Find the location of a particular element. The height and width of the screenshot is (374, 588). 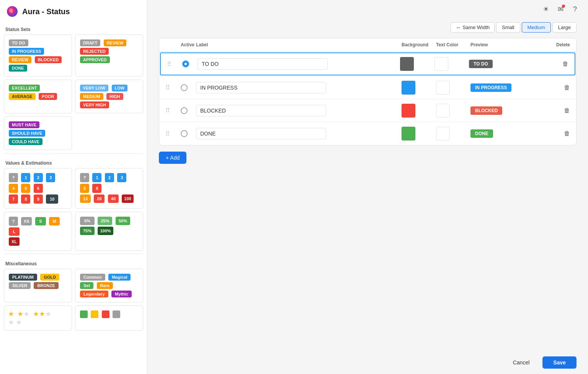

badge-draft: DRAFT is located at coordinates (90, 43).